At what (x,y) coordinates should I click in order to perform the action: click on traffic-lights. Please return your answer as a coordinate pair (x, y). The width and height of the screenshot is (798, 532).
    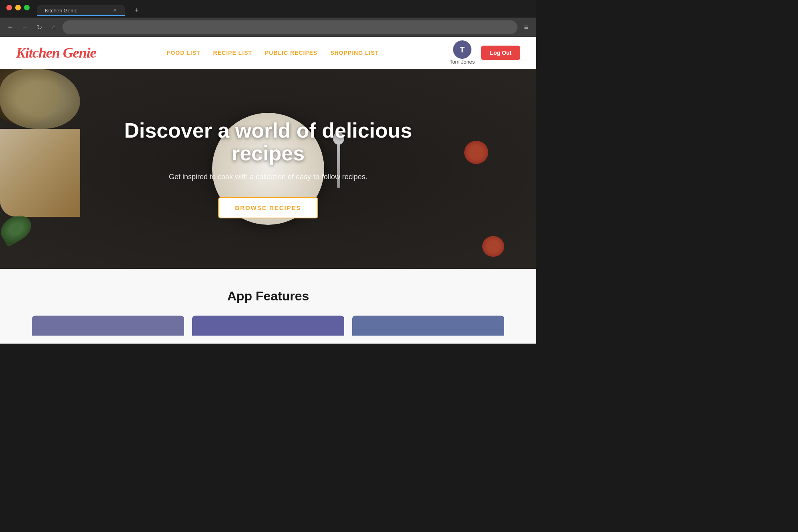
    Looking at the image, I should click on (18, 8).